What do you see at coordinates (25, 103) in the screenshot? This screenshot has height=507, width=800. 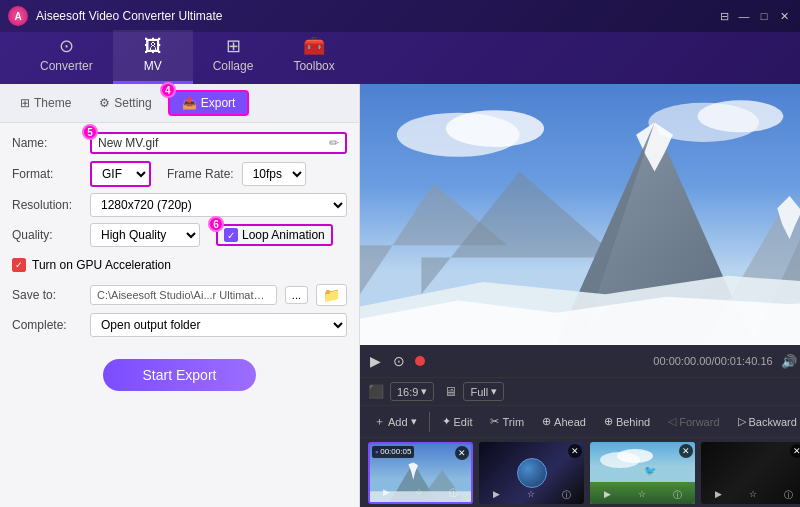 I see `grid-icon: ⊞` at bounding box center [25, 103].